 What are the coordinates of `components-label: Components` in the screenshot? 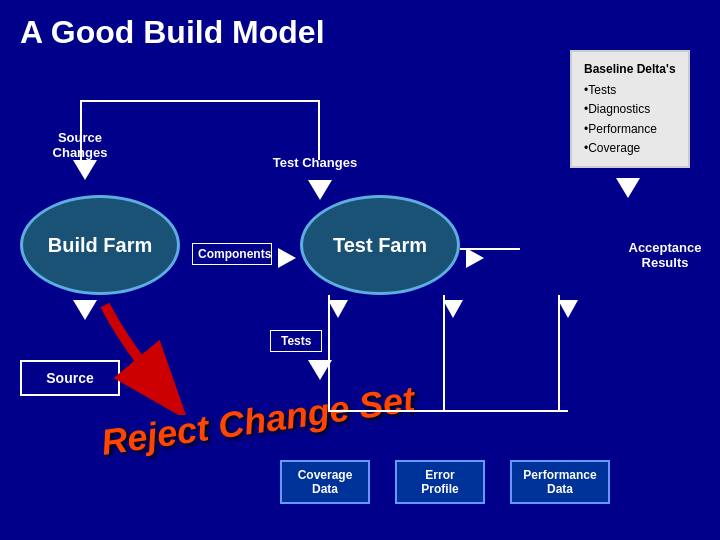 It's located at (232, 254).